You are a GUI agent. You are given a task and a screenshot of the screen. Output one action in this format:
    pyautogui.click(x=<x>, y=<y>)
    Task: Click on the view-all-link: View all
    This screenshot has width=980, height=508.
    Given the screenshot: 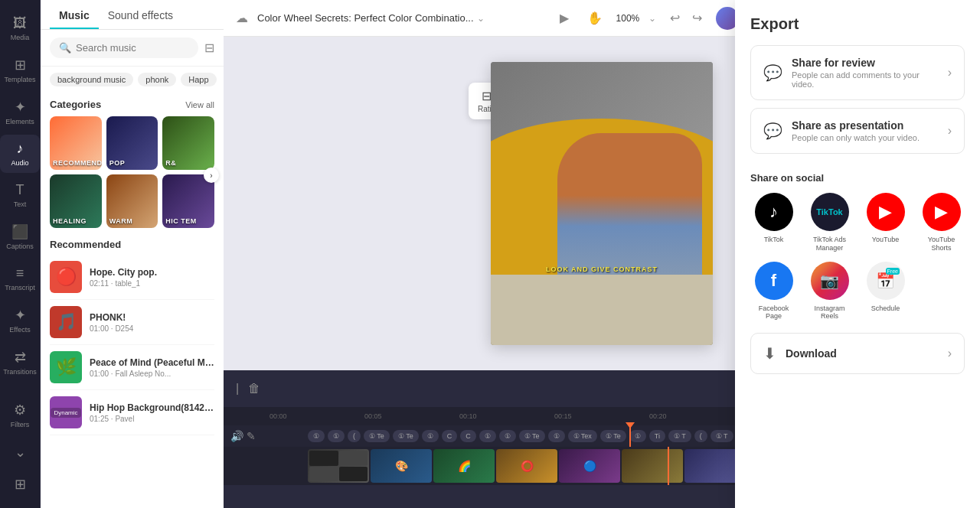 What is the action you would take?
    pyautogui.click(x=200, y=105)
    